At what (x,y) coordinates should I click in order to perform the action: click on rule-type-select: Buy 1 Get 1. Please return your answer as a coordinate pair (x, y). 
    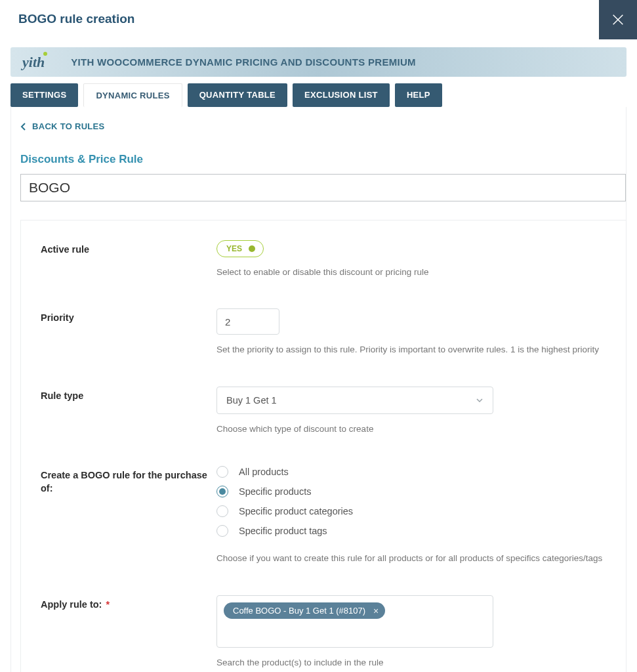
    Looking at the image, I should click on (355, 400).